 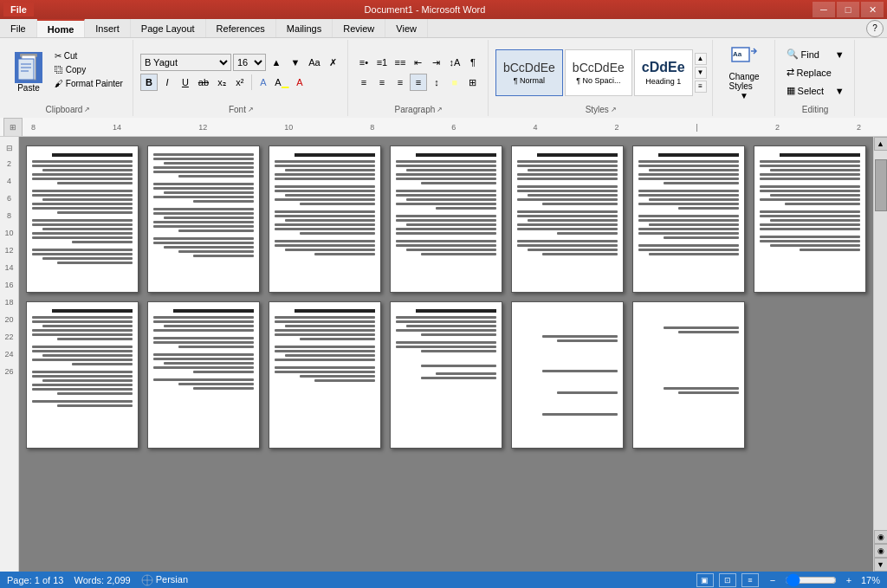 I want to click on language-indicator: Persian, so click(x=165, y=580).